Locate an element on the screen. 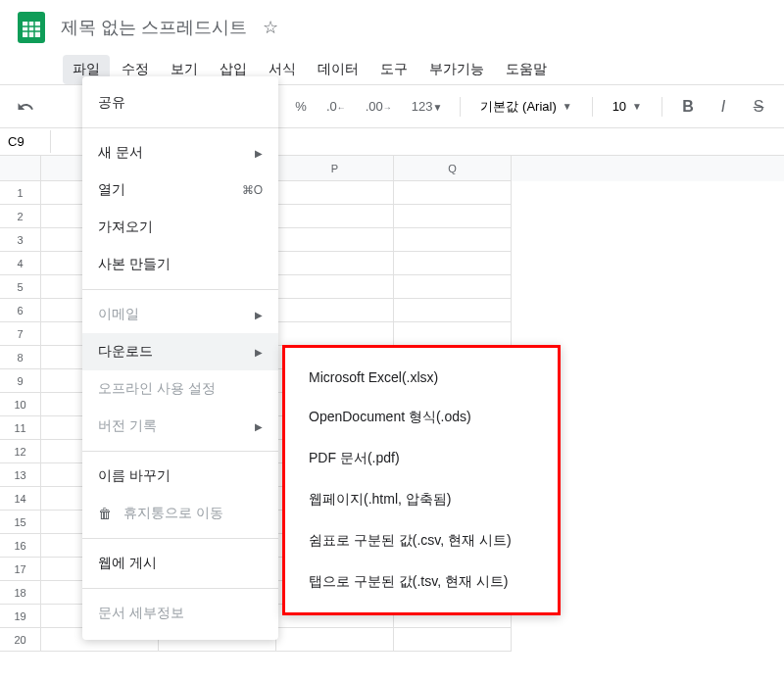  trash-icon: 🗑 is located at coordinates (105, 513).